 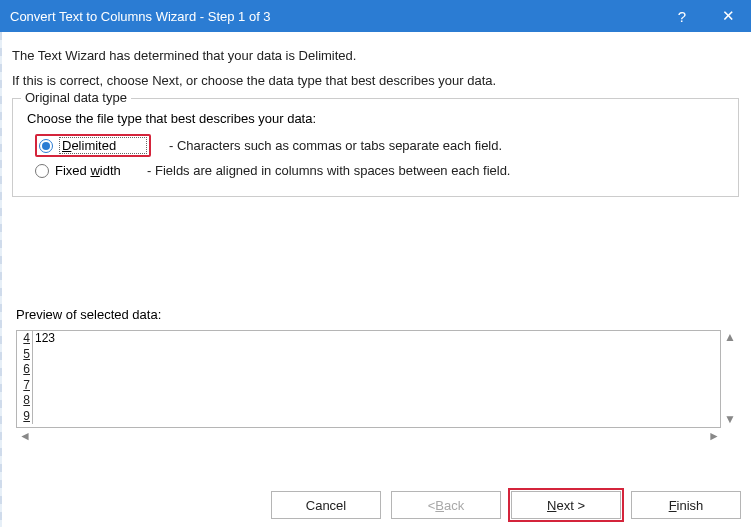 What do you see at coordinates (76, 98) in the screenshot?
I see `group-legend: Original data type` at bounding box center [76, 98].